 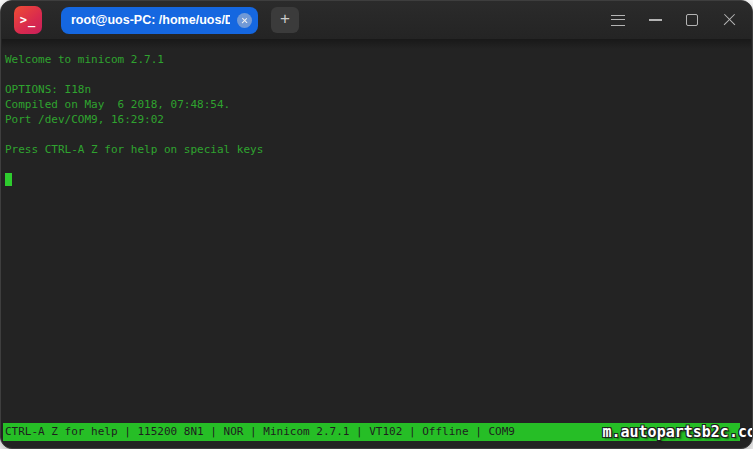 I want to click on menu-button, so click(x=618, y=20).